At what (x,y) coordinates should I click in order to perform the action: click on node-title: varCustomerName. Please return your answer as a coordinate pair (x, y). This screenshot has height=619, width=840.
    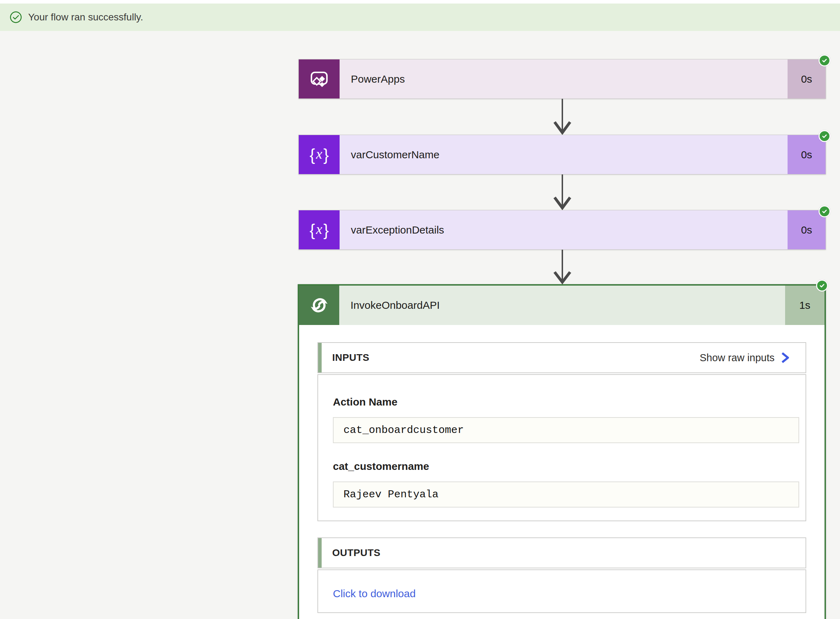
    Looking at the image, I should click on (564, 154).